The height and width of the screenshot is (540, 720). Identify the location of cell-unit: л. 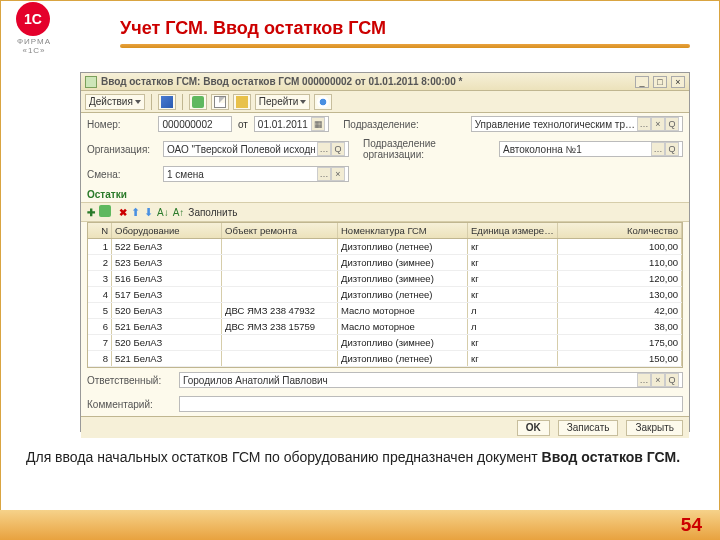
(513, 326).